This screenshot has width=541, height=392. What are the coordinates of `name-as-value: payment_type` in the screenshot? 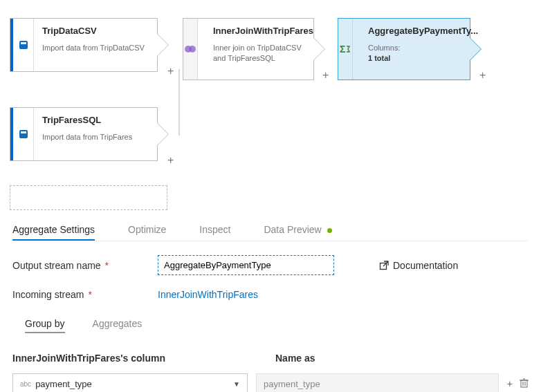 It's located at (292, 384).